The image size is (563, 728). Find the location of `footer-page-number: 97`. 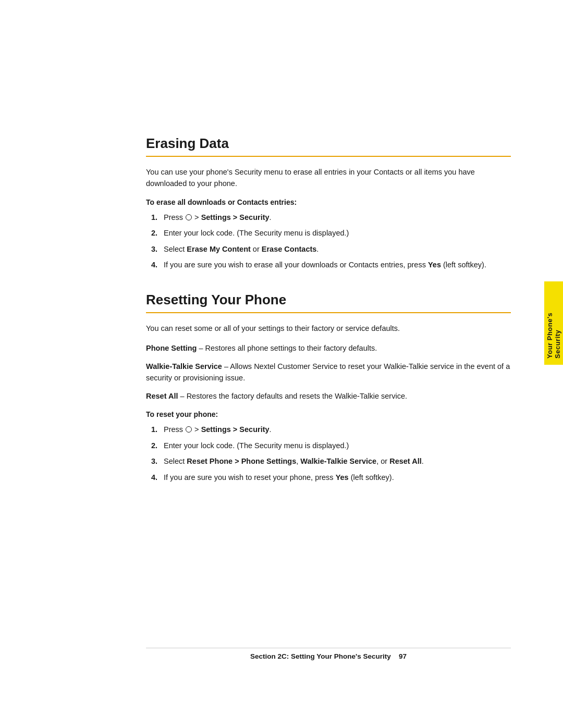

footer-page-number: 97 is located at coordinates (402, 657).